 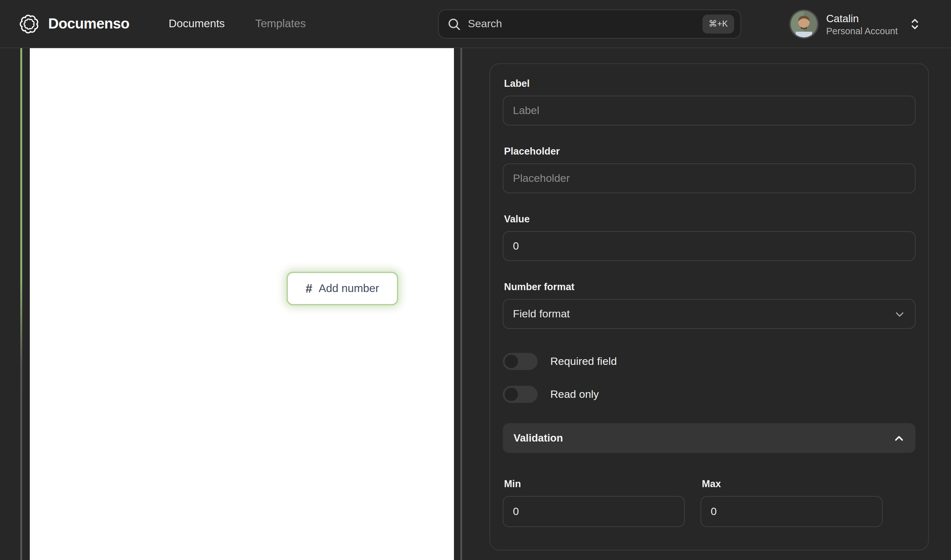 I want to click on read-only-toggle, so click(x=520, y=394).